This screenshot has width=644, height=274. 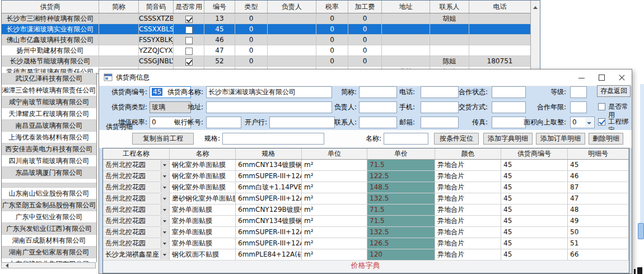 I want to click on table-row: 长沙晟格节能玻璃有限公司CSSGJNBLYXGS52000陈姐180751, so click(x=271, y=62).